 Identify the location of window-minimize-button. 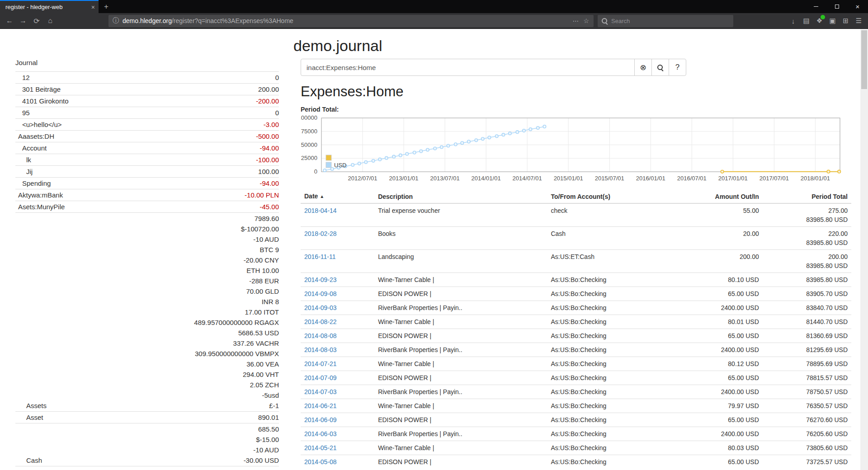
(816, 6).